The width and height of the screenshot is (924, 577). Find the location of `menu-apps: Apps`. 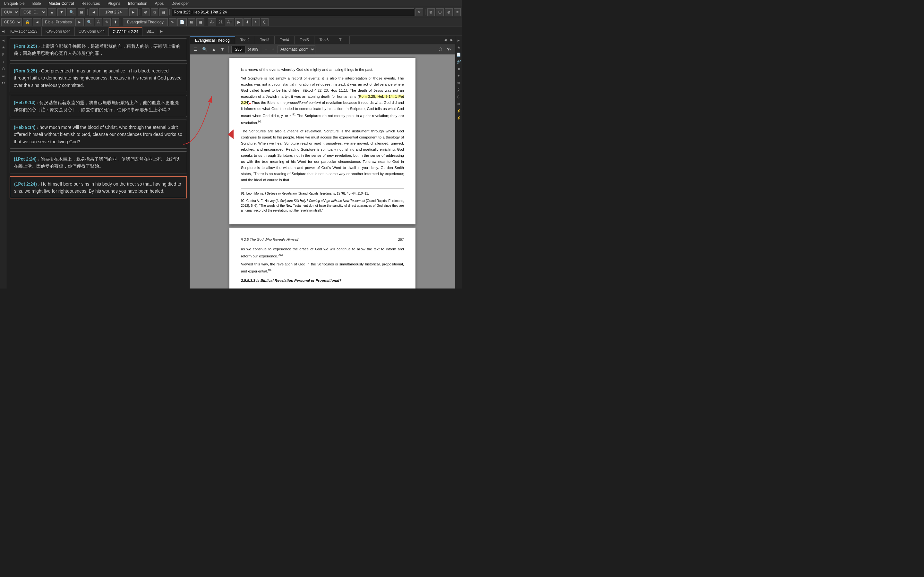

menu-apps: Apps is located at coordinates (159, 4).